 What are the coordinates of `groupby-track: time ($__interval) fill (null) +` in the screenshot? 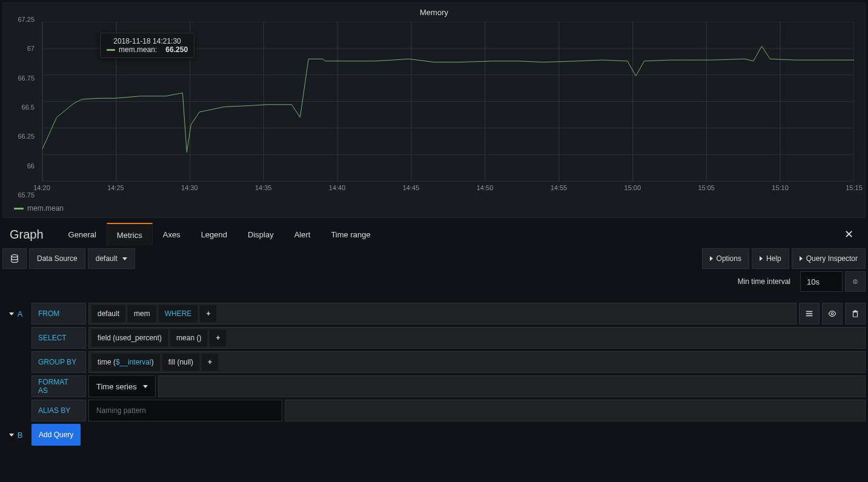 It's located at (477, 362).